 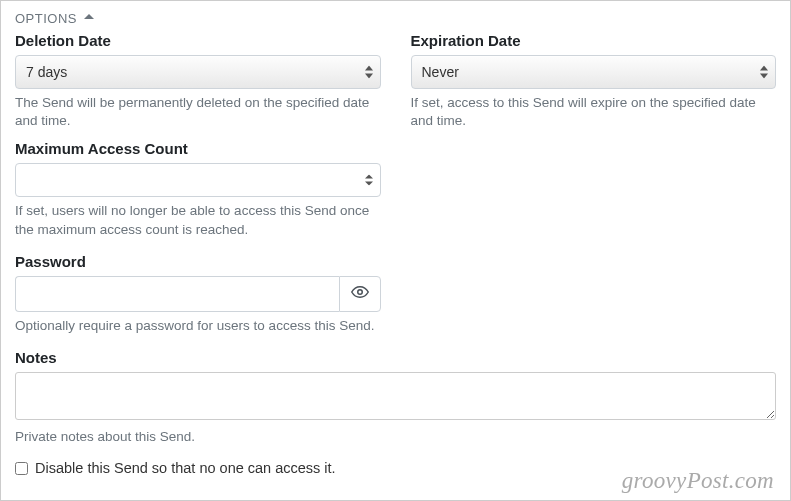 What do you see at coordinates (198, 220) in the screenshot?
I see `max-access-help: If set, users will no longer be able to …` at bounding box center [198, 220].